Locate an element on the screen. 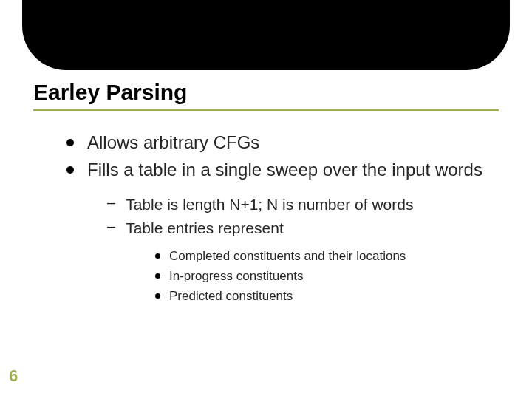  sub-sub-bullet-text: Predicted constituents is located at coordinates (231, 297).